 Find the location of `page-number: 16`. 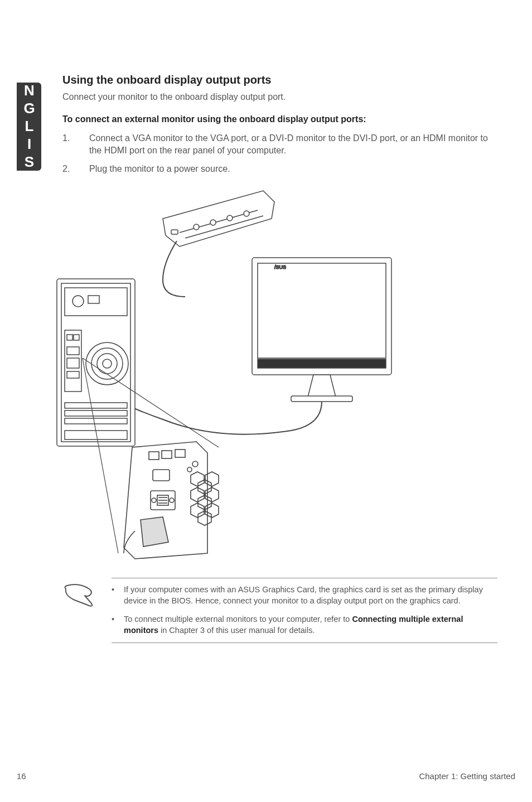

page-number: 16 is located at coordinates (21, 776).